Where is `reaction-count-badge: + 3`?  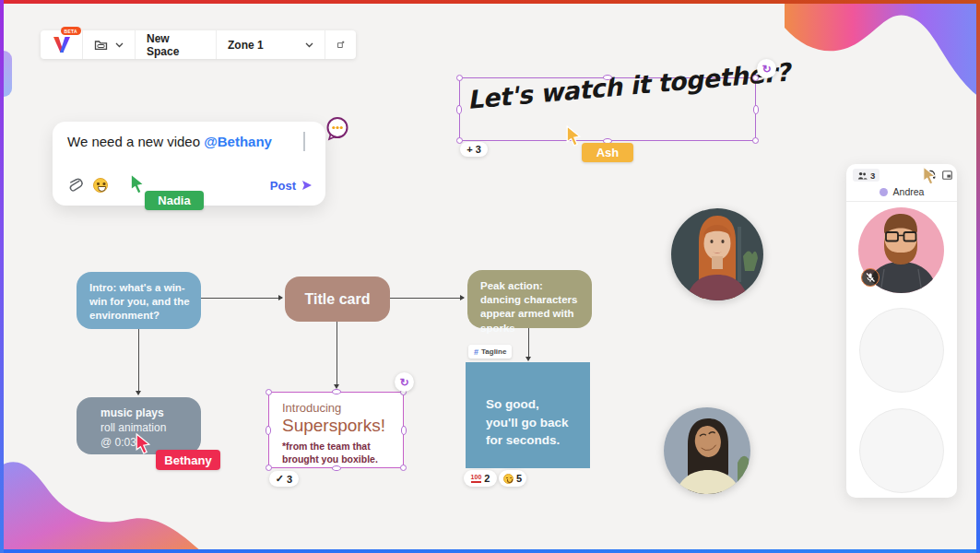 reaction-count-badge: + 3 is located at coordinates (474, 149).